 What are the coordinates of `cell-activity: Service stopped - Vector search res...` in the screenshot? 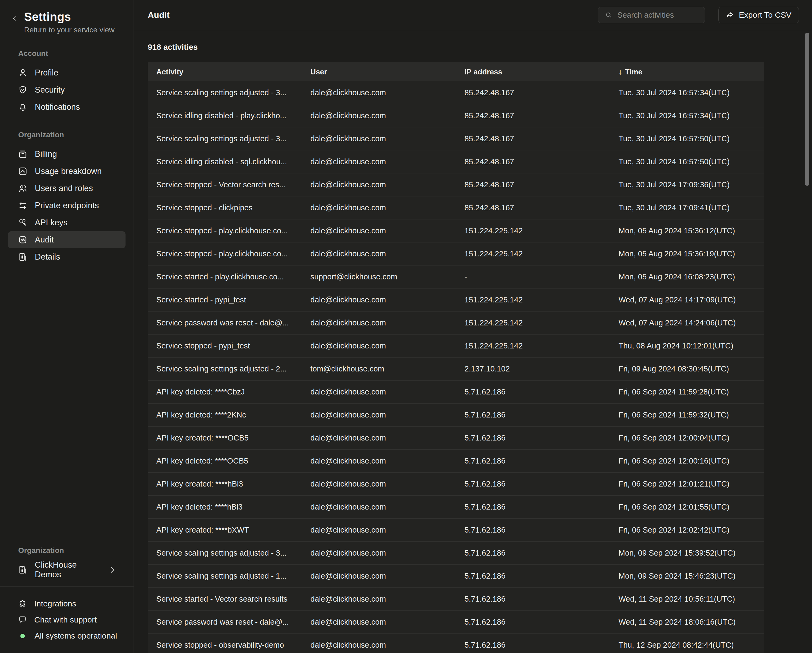 It's located at (225, 185).